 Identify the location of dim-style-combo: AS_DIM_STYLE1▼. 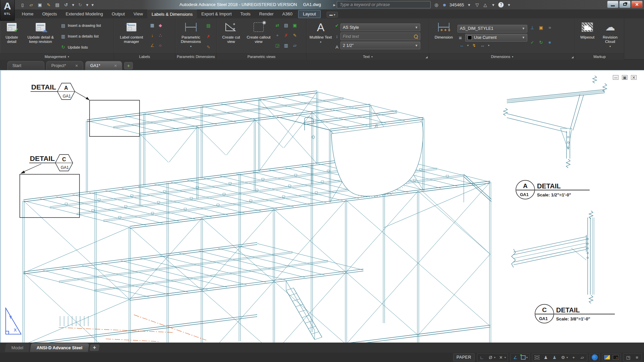
(492, 29).